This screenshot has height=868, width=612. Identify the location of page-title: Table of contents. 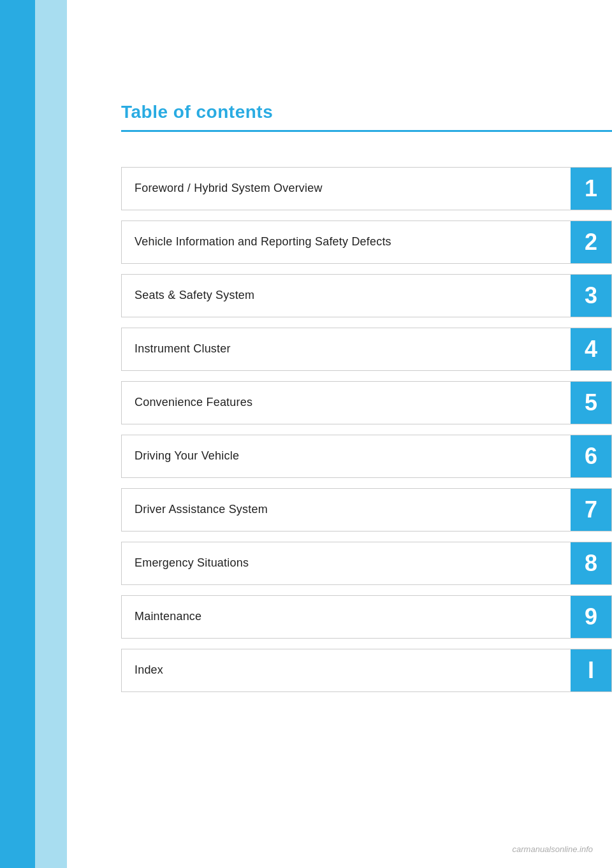
(367, 112).